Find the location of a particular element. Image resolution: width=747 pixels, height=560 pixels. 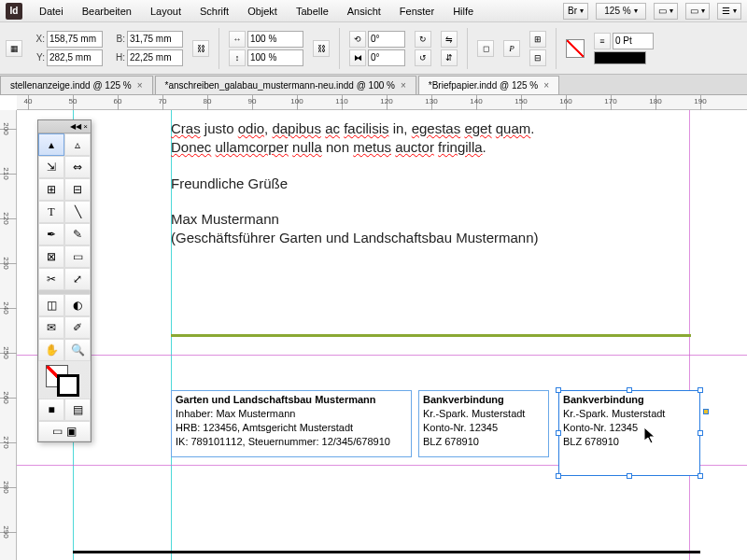

footer-frame-company: Garten und Landschaftsbau Mustermann Inh… is located at coordinates (291, 424).